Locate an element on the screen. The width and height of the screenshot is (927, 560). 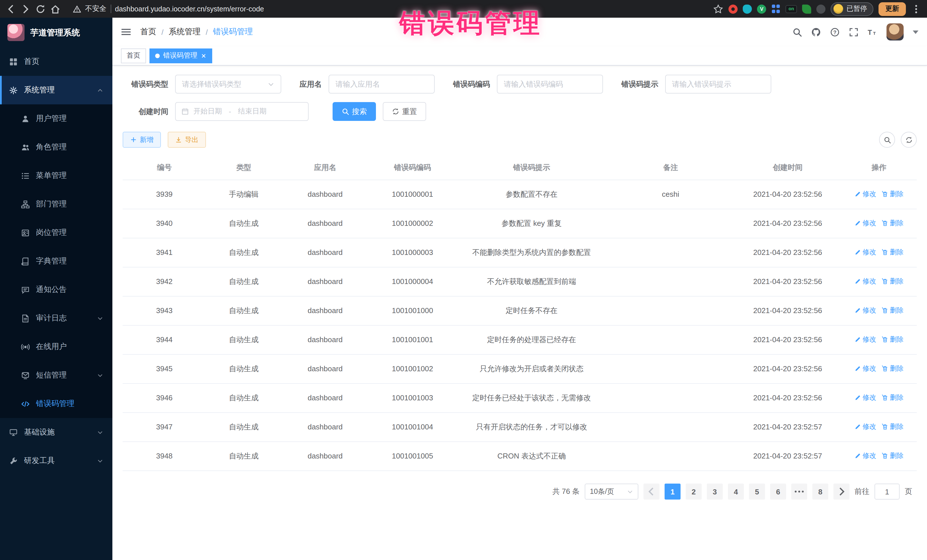
sidebar-item: 用户管理 is located at coordinates (56, 118).